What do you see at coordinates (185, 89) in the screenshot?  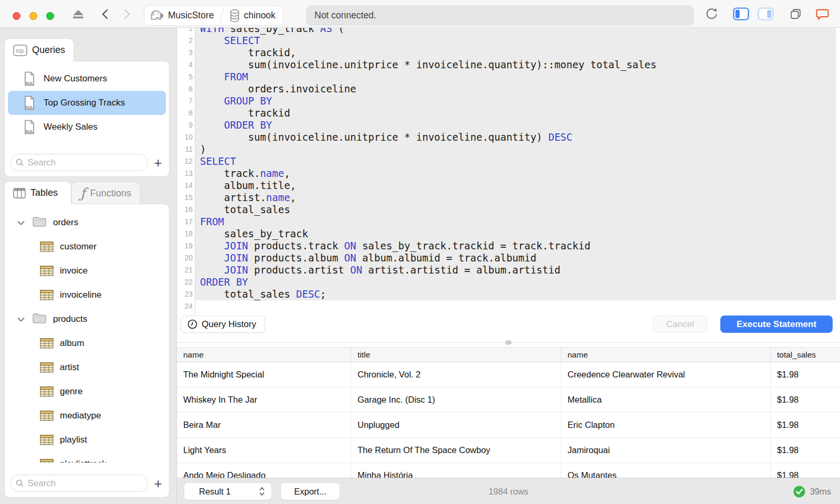 I see `line-number: 6` at bounding box center [185, 89].